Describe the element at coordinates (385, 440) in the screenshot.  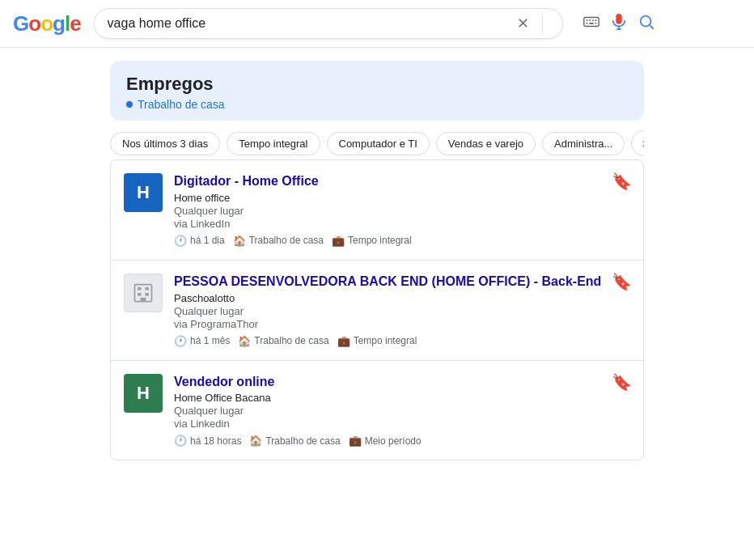
I see `job-tag-2-2: 💼 Meio período` at that location.